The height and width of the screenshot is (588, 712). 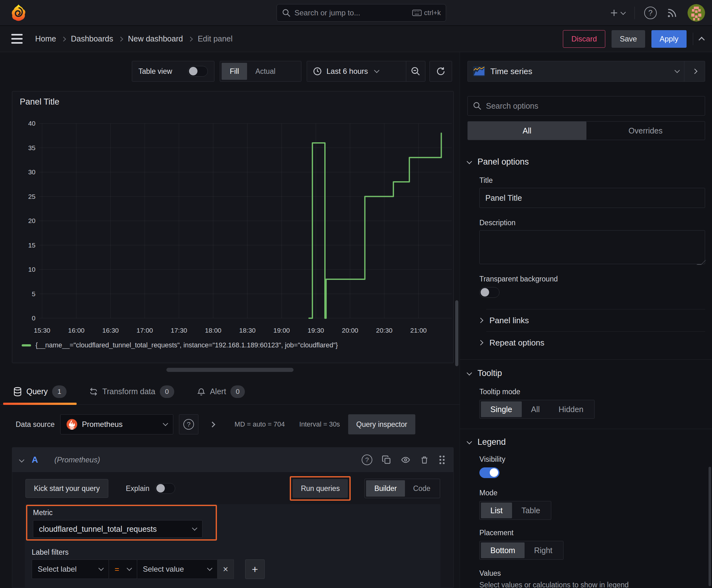 I want to click on panel-options-header: Panel options, so click(x=498, y=162).